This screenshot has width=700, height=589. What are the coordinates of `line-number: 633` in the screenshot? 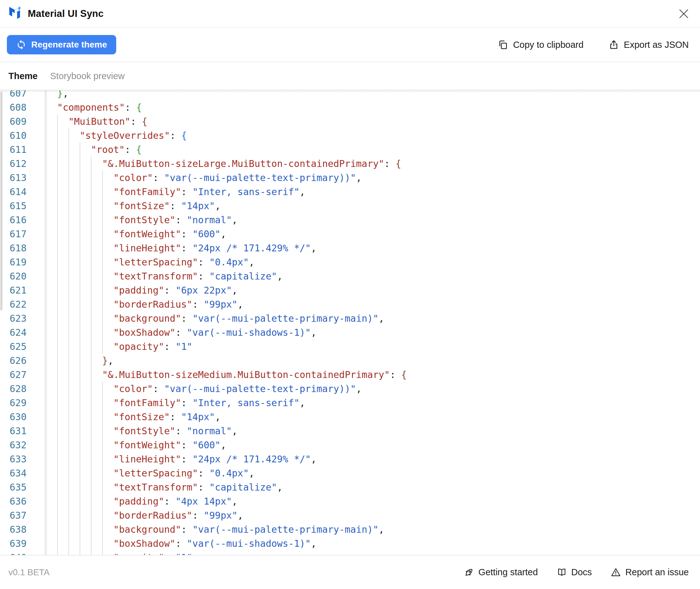 It's located at (23, 459).